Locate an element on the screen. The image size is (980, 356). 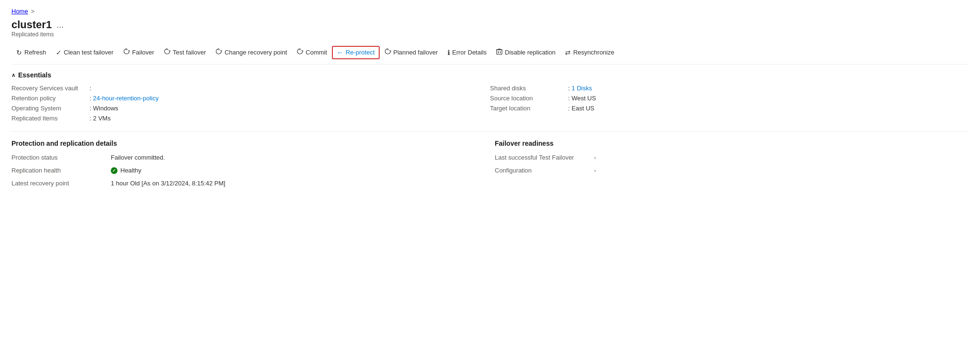
re-protect-icon: ← is located at coordinates (340, 53).